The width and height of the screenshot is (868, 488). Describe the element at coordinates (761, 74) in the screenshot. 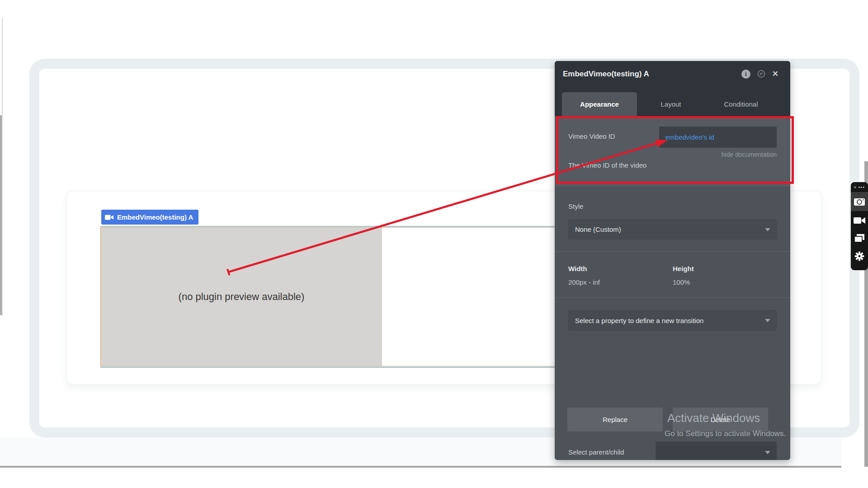

I see `comment-icon` at that location.